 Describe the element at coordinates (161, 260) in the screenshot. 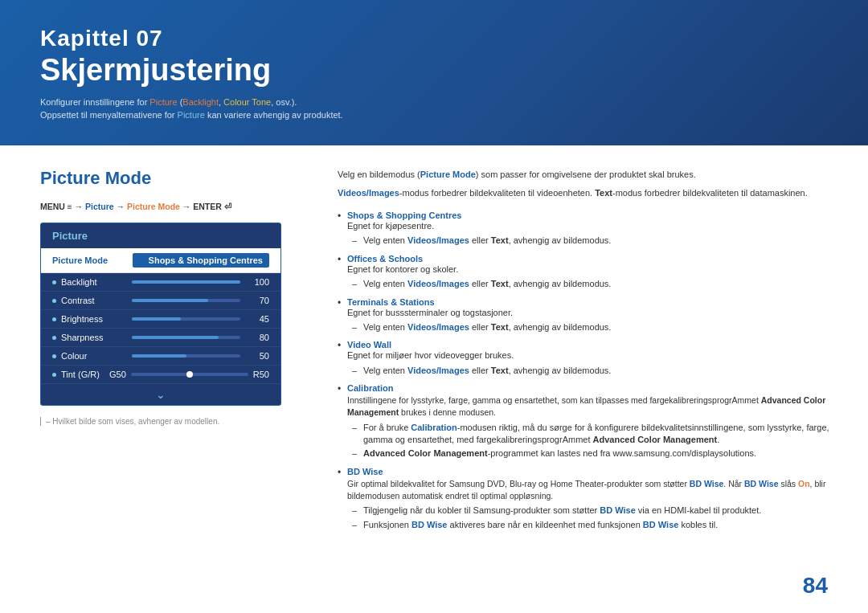

I see `picture-mode-row: Picture Mode Shops & Shopping Centres` at that location.